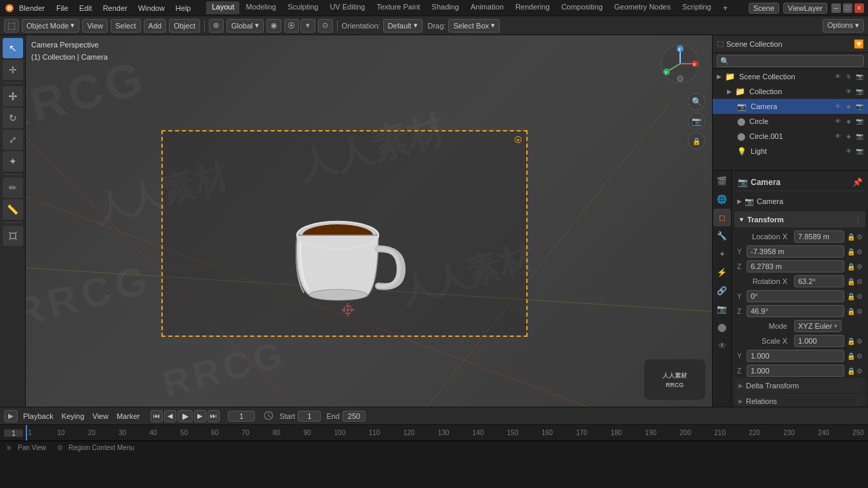 The image size is (868, 488). What do you see at coordinates (860, 312) in the screenshot?
I see `rot-driver-z: ⚙` at bounding box center [860, 312].